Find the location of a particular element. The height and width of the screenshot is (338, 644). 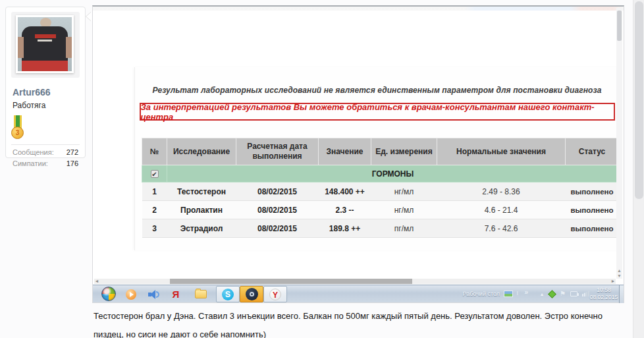

cell-test: Тестостерон is located at coordinates (201, 192).